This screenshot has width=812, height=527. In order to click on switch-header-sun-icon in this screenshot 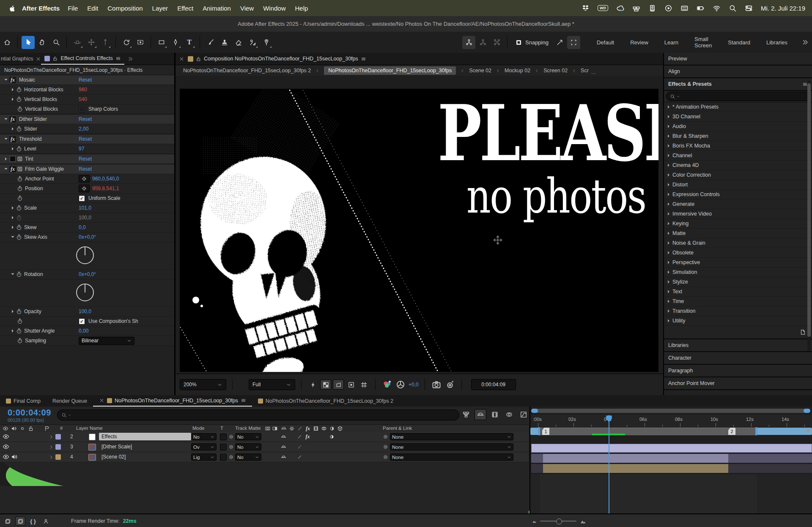, I will do `click(292, 429)`.